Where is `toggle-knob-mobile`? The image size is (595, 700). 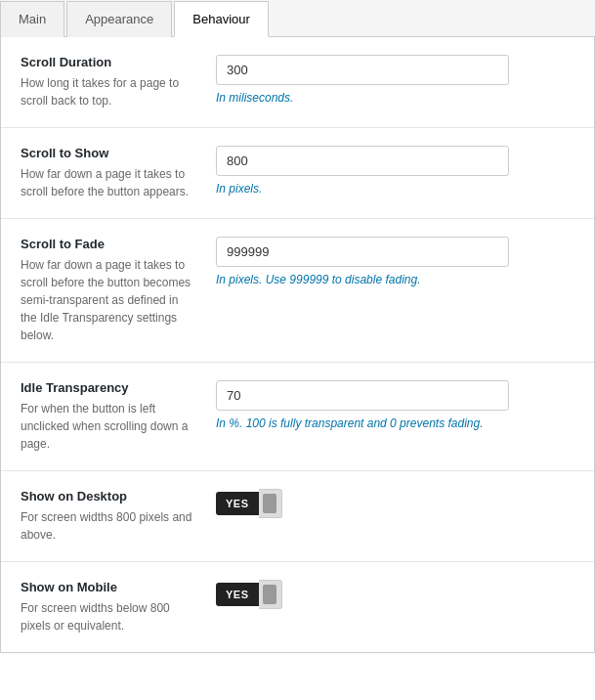
toggle-knob-mobile is located at coordinates (271, 594).